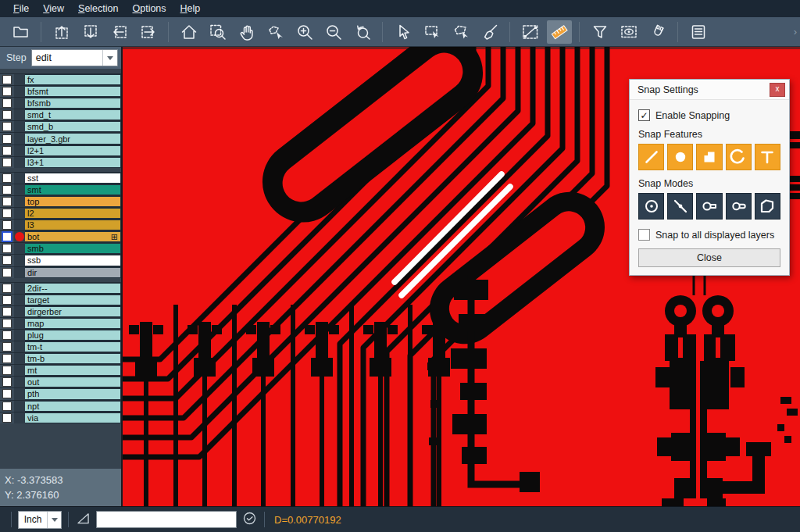 The image size is (800, 532). What do you see at coordinates (91, 32) in the screenshot?
I see `toolbar-pad-down-button` at bounding box center [91, 32].